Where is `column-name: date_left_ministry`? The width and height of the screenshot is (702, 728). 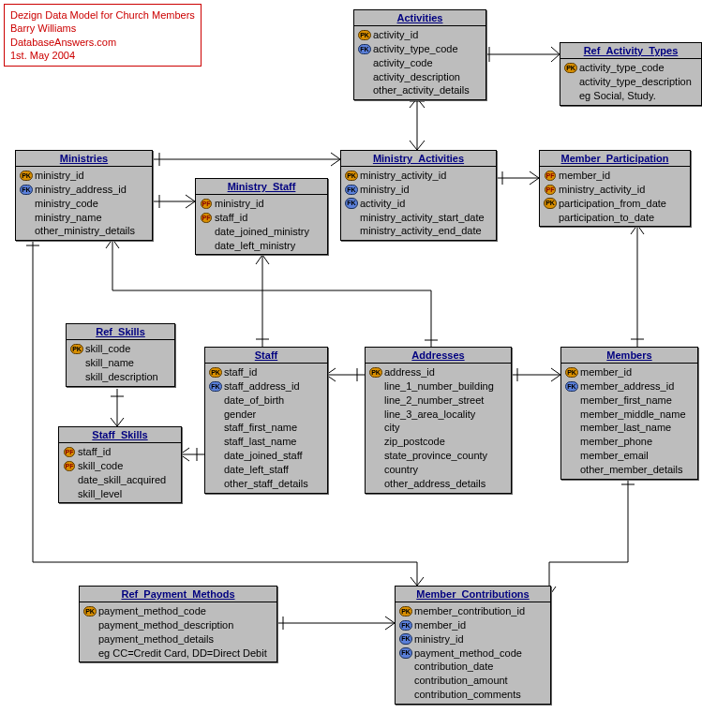 column-name: date_left_ministry is located at coordinates (255, 245).